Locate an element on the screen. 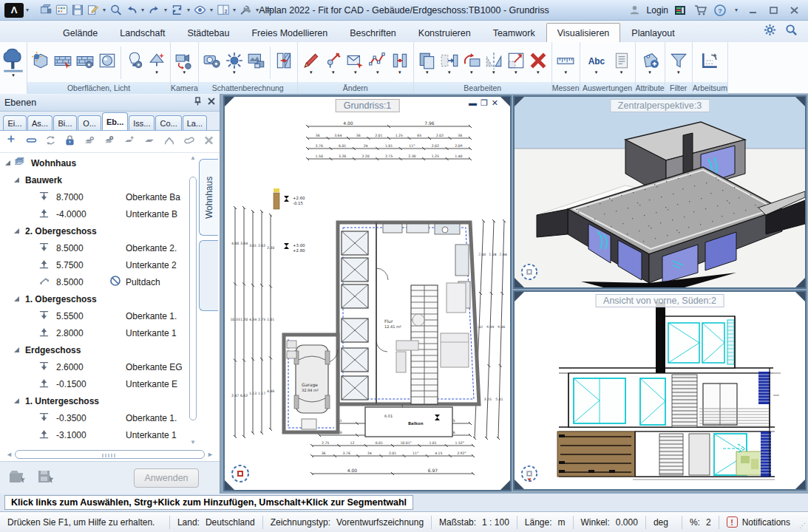  tree-row: 2. Obergeschoss is located at coordinates (95, 231).